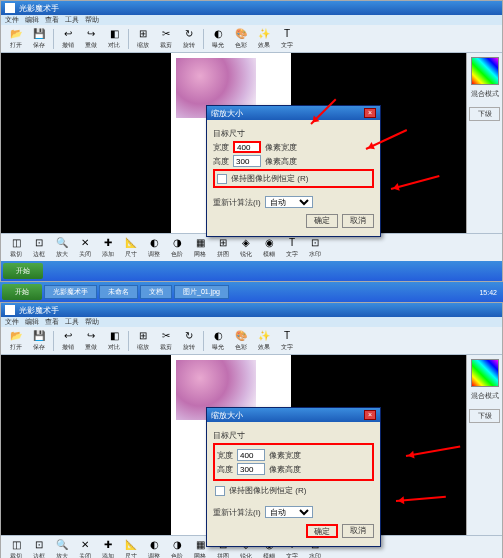 Image resolution: width=503 pixels, height=558 pixels. What do you see at coordinates (223, 248) in the screenshot?
I see `bt-collage: ⊞拼图` at bounding box center [223, 248].